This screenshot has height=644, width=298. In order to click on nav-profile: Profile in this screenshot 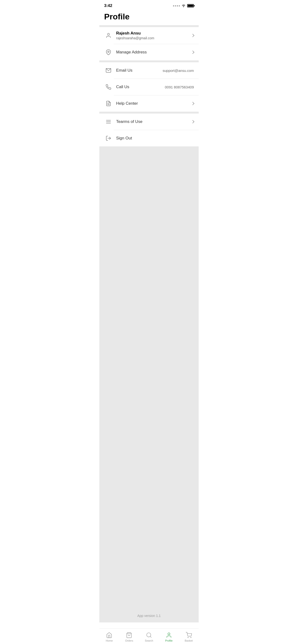, I will do `click(169, 637)`.